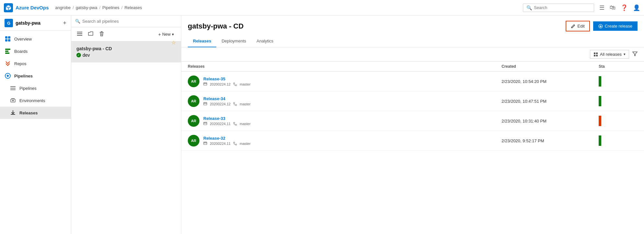 Image resolution: width=644 pixels, height=234 pixels. What do you see at coordinates (227, 124) in the screenshot?
I see `release-meta-2: 20200224.11 master` at bounding box center [227, 124].